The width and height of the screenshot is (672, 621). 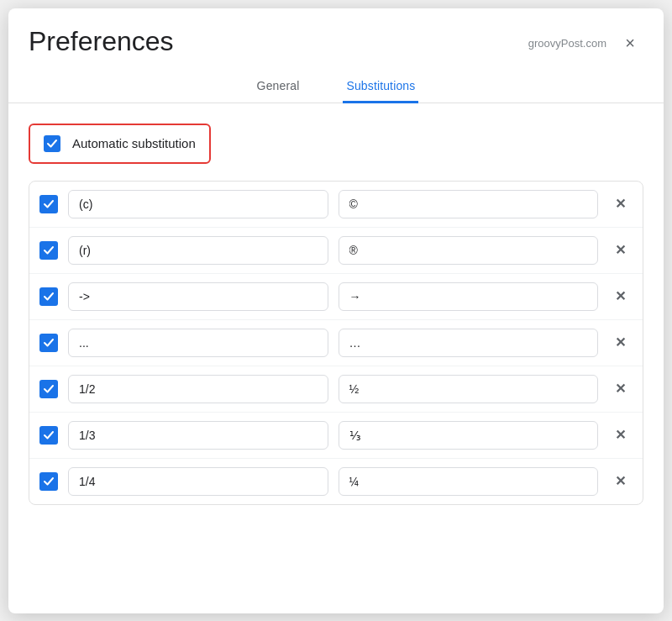 What do you see at coordinates (586, 41) in the screenshot?
I see `header-right: groovyPost.com ×` at bounding box center [586, 41].